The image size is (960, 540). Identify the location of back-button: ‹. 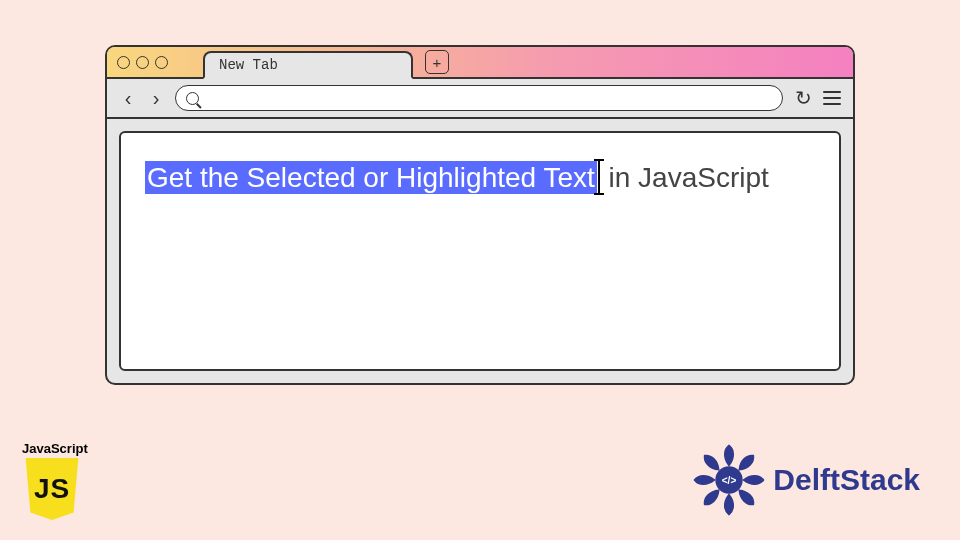
(128, 98).